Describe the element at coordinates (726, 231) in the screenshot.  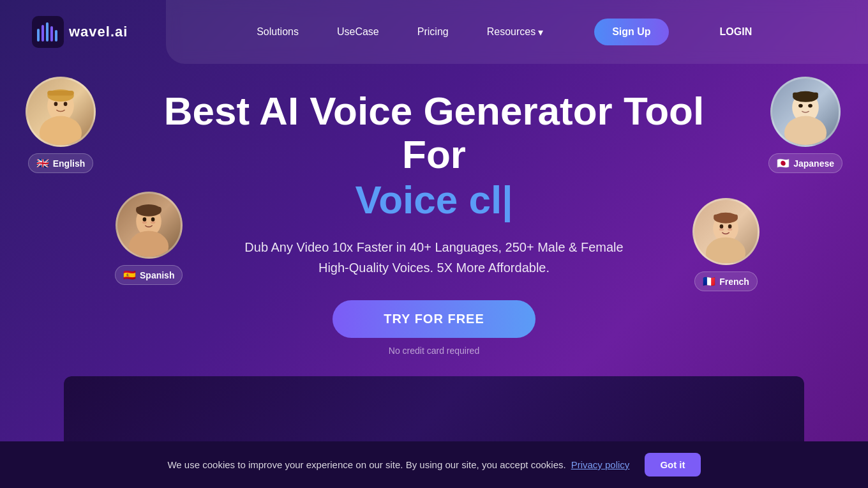
I see `avatar-image-french` at that location.